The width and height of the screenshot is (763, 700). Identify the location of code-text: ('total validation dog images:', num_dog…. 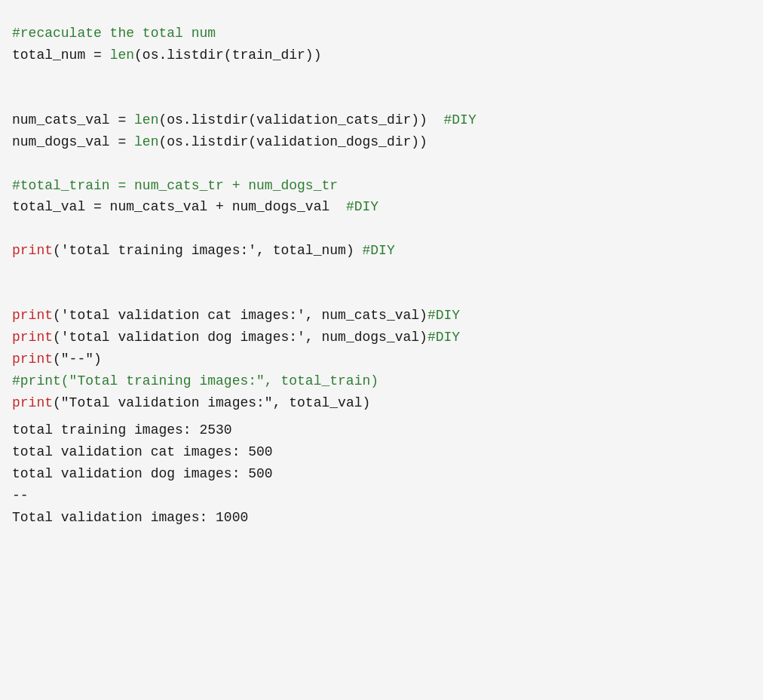
(240, 337).